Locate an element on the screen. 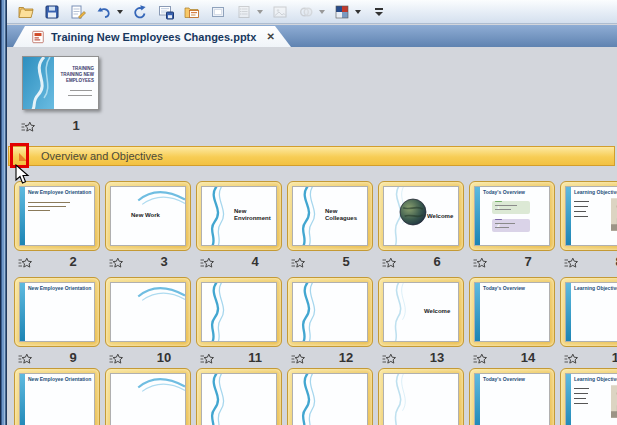  overview-step-box: 1 is located at coordinates (511, 208).